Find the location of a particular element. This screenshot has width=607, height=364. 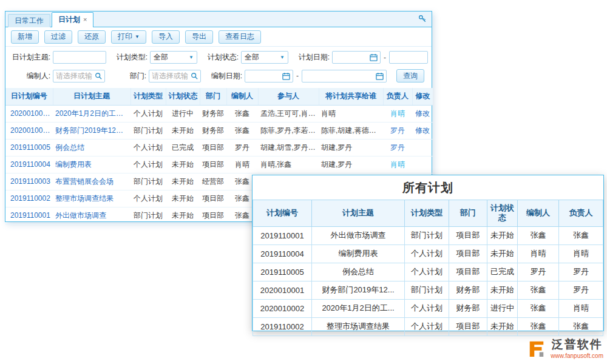

column-header: 修改 is located at coordinates (422, 96).